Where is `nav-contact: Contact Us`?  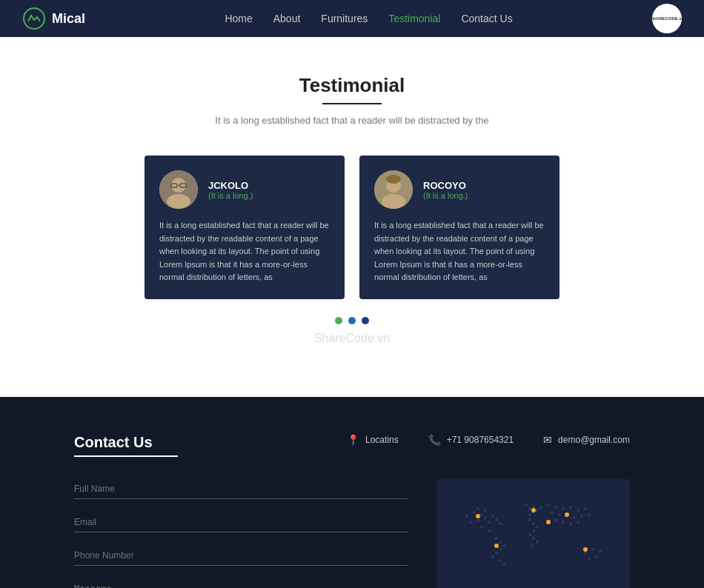
nav-contact: Contact Us is located at coordinates (486, 19).